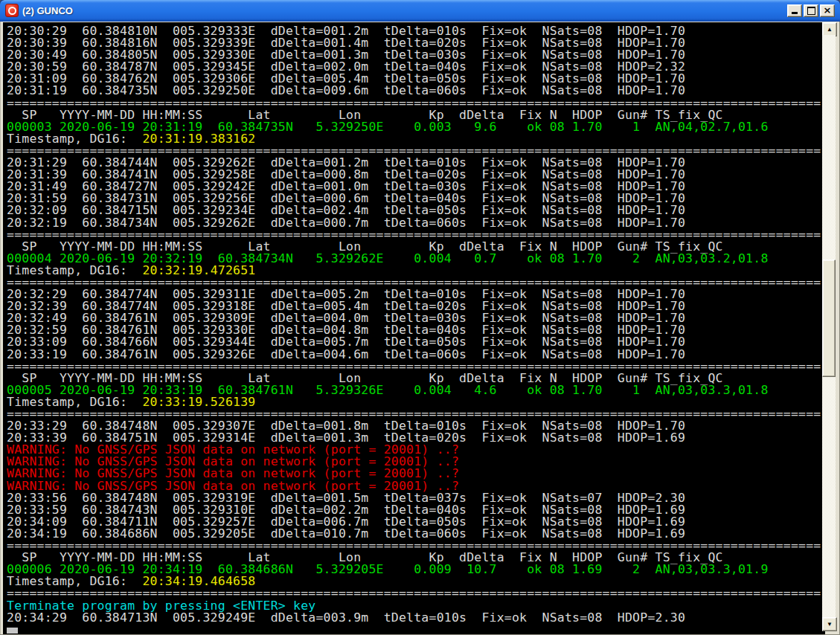  Describe the element at coordinates (420, 10) in the screenshot. I see `title-bar: (2) GUNCO ×` at that location.